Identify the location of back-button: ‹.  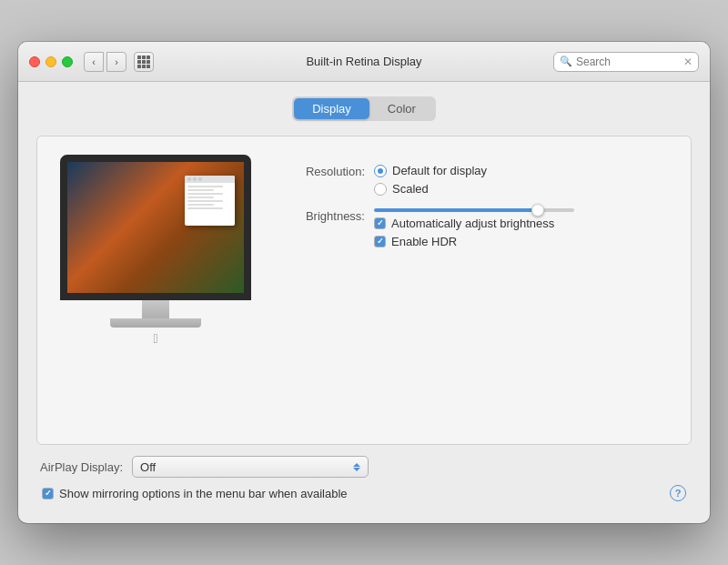
(94, 62).